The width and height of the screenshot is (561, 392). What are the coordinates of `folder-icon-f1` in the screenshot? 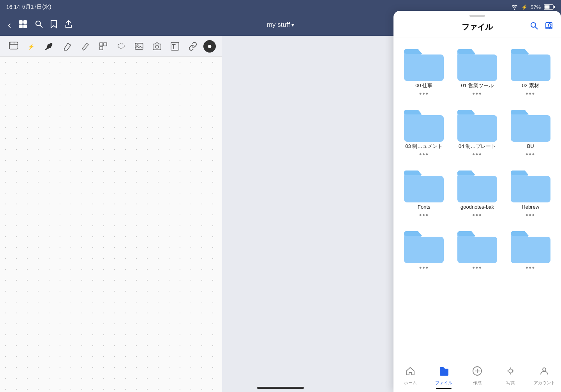 It's located at (424, 64).